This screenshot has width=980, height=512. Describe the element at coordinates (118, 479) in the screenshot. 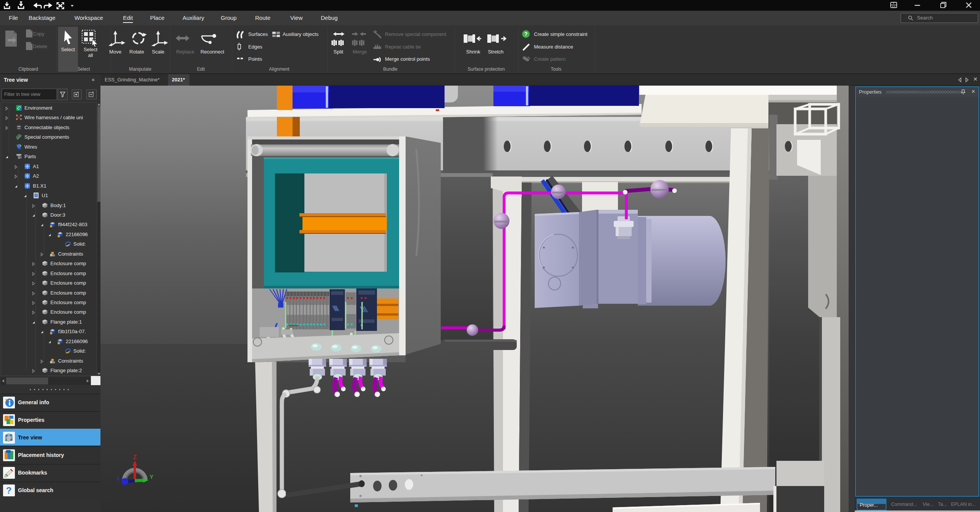

I see `svg-text: X` at that location.